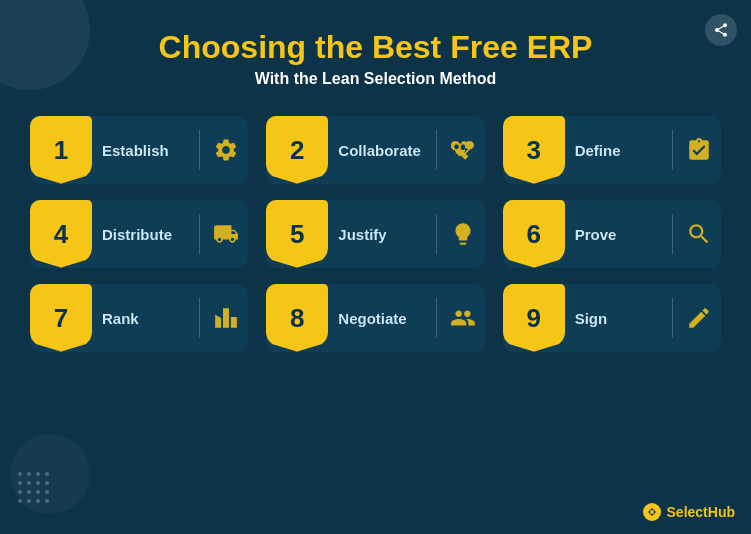  What do you see at coordinates (380, 234) in the screenshot?
I see `card-label-justify: Justify` at bounding box center [380, 234].